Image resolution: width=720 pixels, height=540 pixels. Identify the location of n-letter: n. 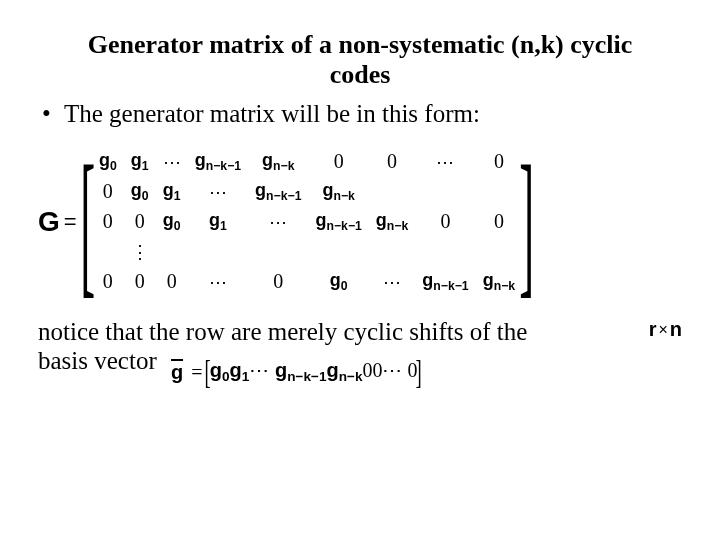
(676, 329).